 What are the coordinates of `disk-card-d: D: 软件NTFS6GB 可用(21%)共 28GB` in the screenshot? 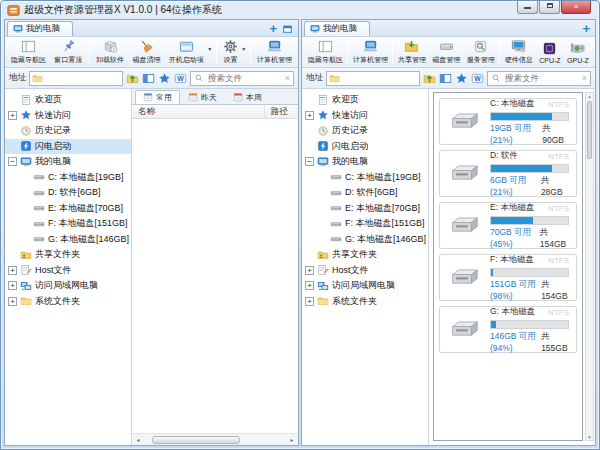 It's located at (508, 174).